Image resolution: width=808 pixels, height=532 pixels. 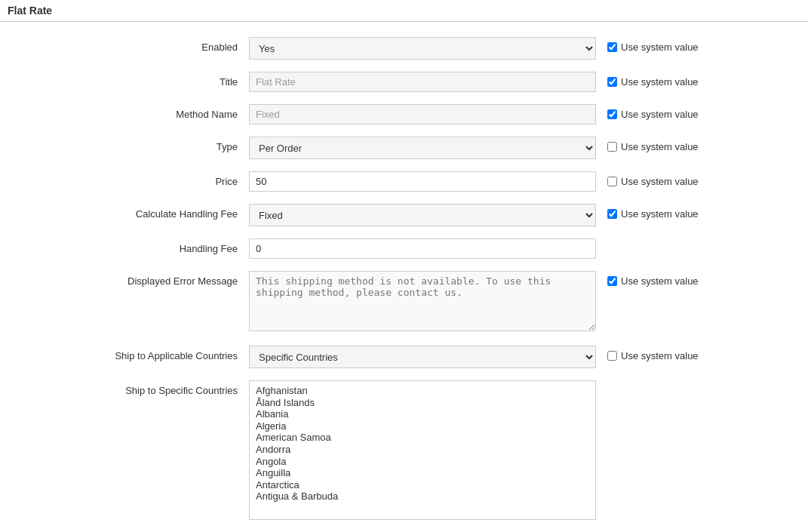 What do you see at coordinates (404, 148) in the screenshot?
I see `type-row: Type Per Order Per Item Use system value` at bounding box center [404, 148].